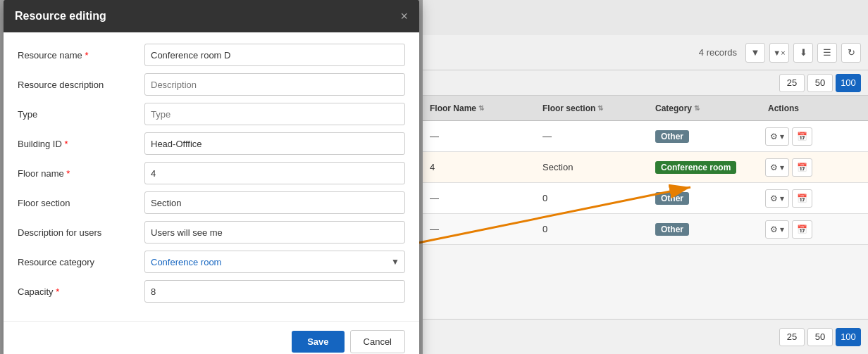 Image resolution: width=868 pixels, height=354 pixels. What do you see at coordinates (814, 137) in the screenshot?
I see `cell-actions-1: ⚙ ▾ 📅` at bounding box center [814, 137].